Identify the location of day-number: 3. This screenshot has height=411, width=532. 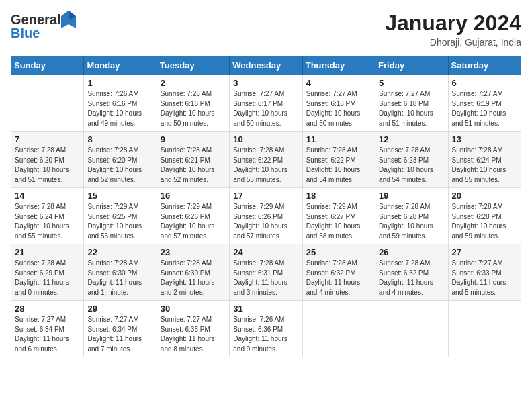
(266, 83).